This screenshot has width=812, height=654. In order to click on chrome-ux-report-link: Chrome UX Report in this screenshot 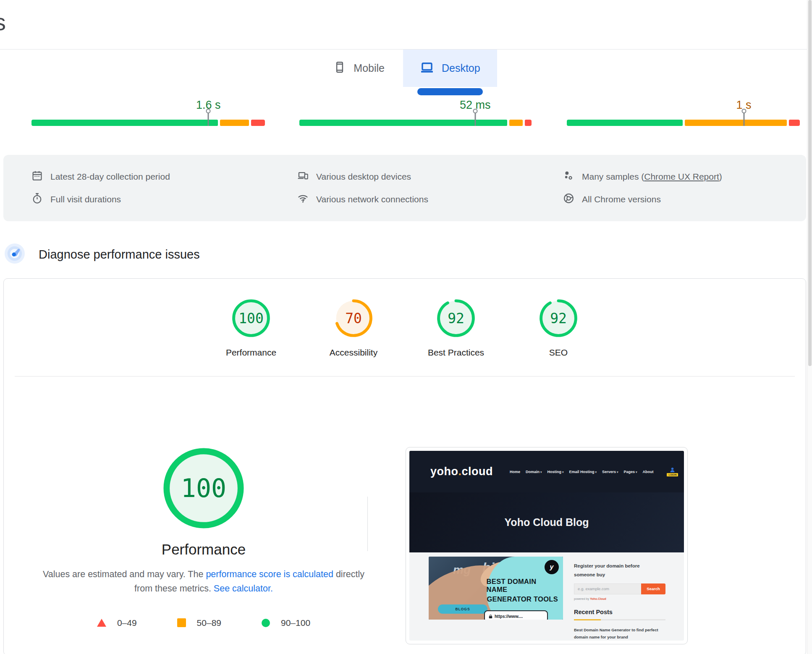, I will do `click(682, 176)`.